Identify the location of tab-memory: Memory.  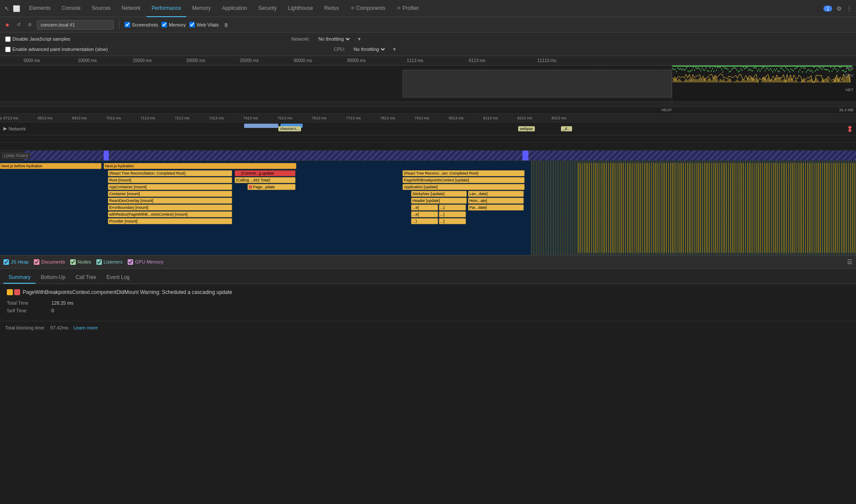
(201, 9).